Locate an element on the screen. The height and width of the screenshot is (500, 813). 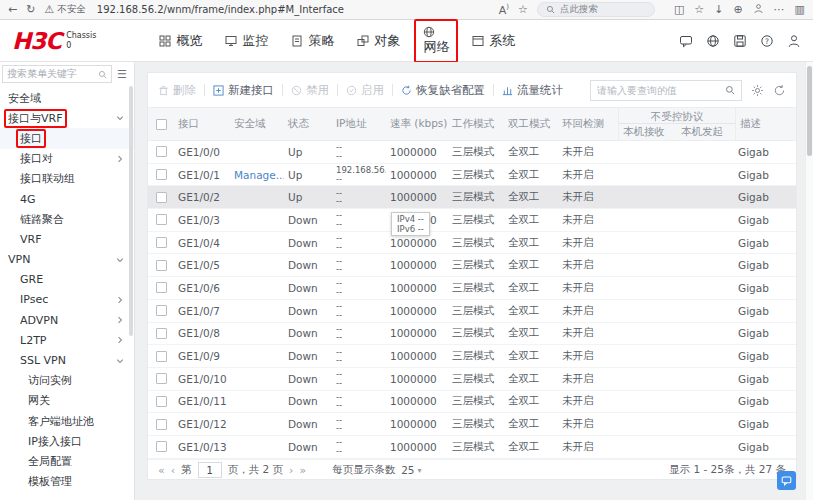
per-page-select: 25 ▾ is located at coordinates (411, 470).